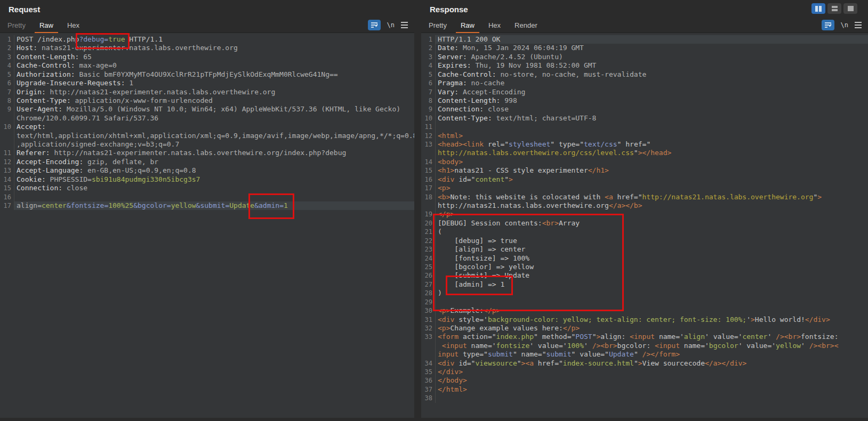 The width and height of the screenshot is (868, 421). Describe the element at coordinates (429, 109) in the screenshot. I see `line-number: 9` at that location.